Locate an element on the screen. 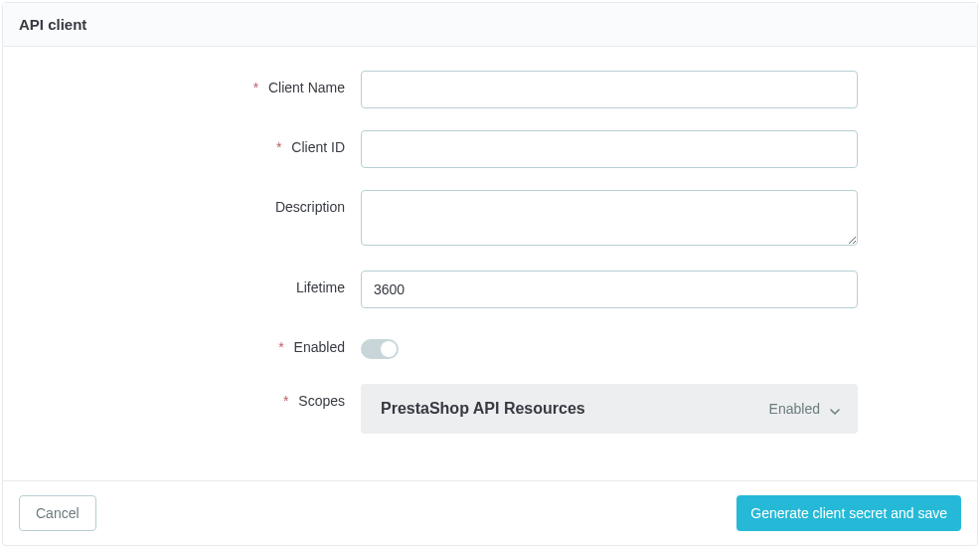  scopes-panel-title: PrestaShop API Resources is located at coordinates (483, 409).